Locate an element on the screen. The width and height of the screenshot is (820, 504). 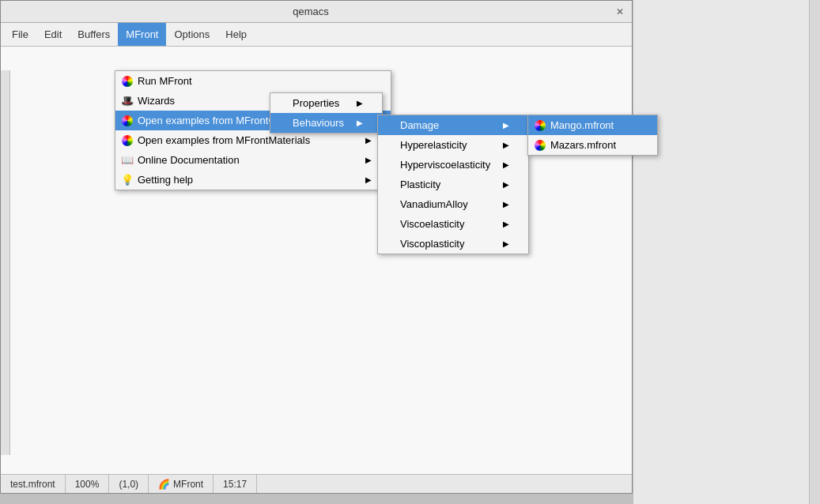
arrow-icon-damage: ▶ is located at coordinates (506, 125).